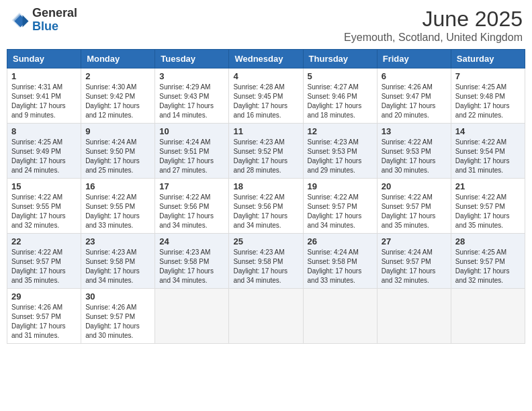 The width and height of the screenshot is (532, 411). I want to click on day-number: 11, so click(266, 132).